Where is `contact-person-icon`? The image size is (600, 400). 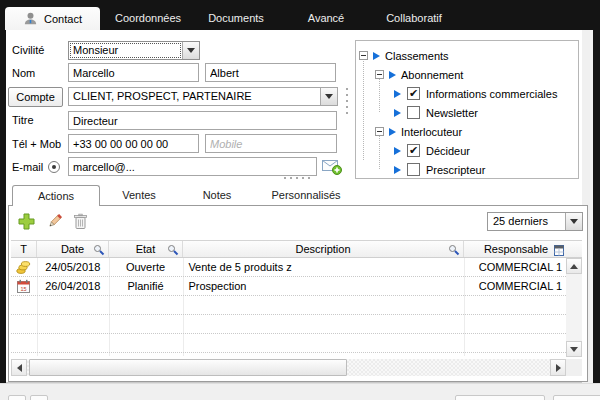 contact-person-icon is located at coordinates (30, 18).